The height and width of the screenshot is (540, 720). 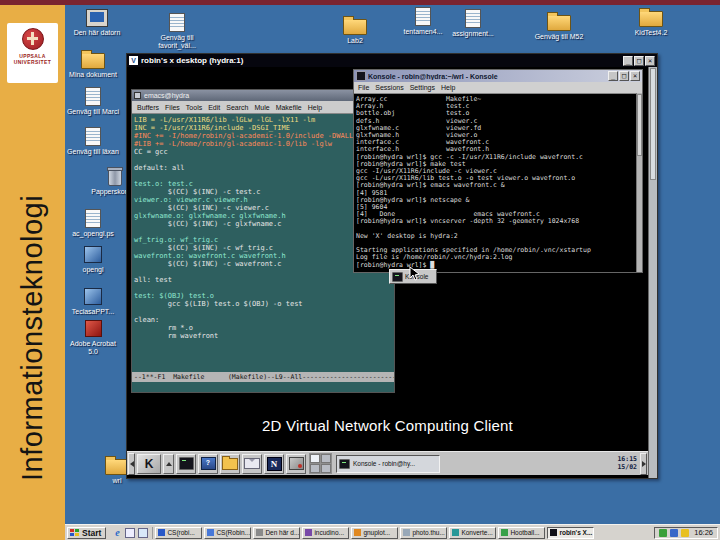 I want to click on up-arrow-icon, so click(x=169, y=464).